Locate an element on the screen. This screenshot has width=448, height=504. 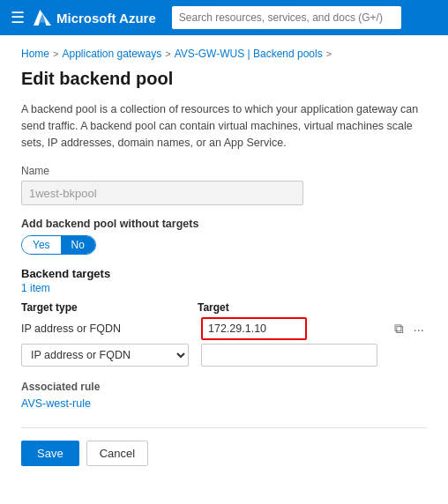
breadcrumb-sep-1: > is located at coordinates (56, 54).